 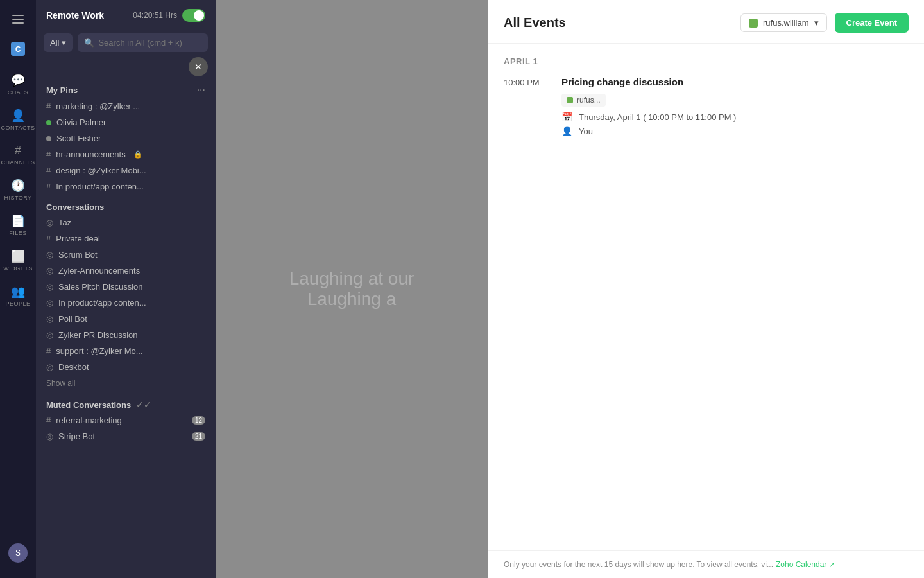 I want to click on channels-icon: #, so click(x=18, y=150).